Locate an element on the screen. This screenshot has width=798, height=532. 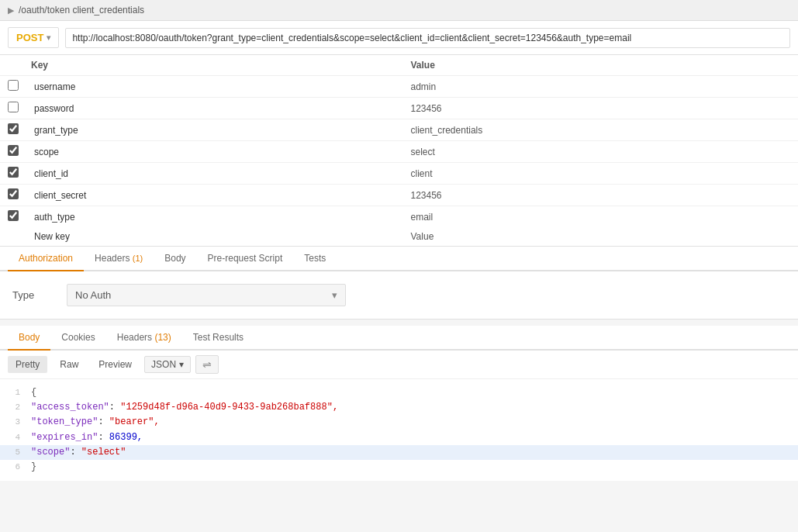
code-line: 1 { is located at coordinates (399, 392).